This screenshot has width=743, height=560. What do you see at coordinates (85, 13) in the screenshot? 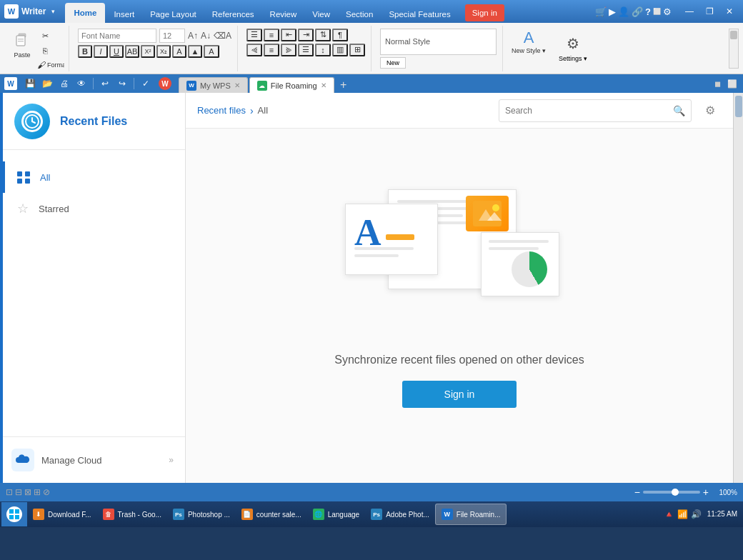
I see `tab-home: Home` at bounding box center [85, 13].